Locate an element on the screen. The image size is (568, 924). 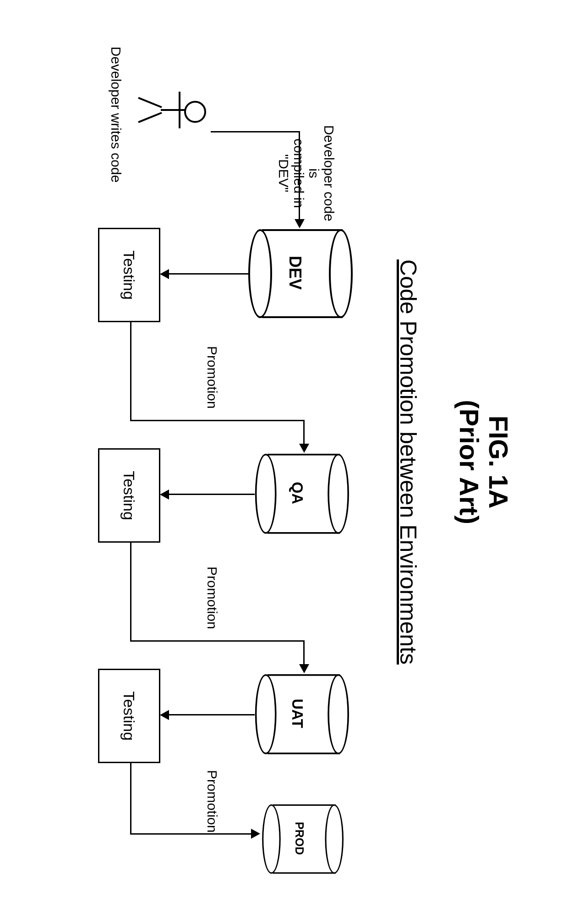
env-prod-label: PROD is located at coordinates (300, 838).